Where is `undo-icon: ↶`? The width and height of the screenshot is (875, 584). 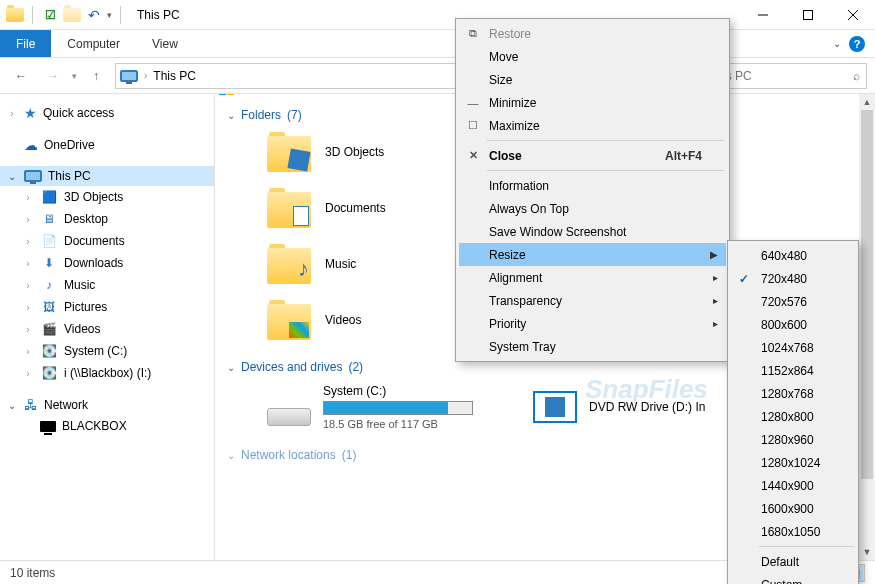
undo-icon: ↶ is located at coordinates (94, 15).